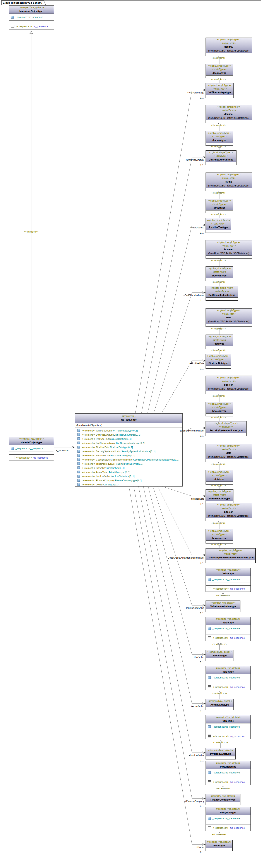 The image size is (264, 868). Describe the element at coordinates (220, 655) in the screenshot. I see `class-ListValuetype: <<complexType, global>>ListValuetype` at that location.